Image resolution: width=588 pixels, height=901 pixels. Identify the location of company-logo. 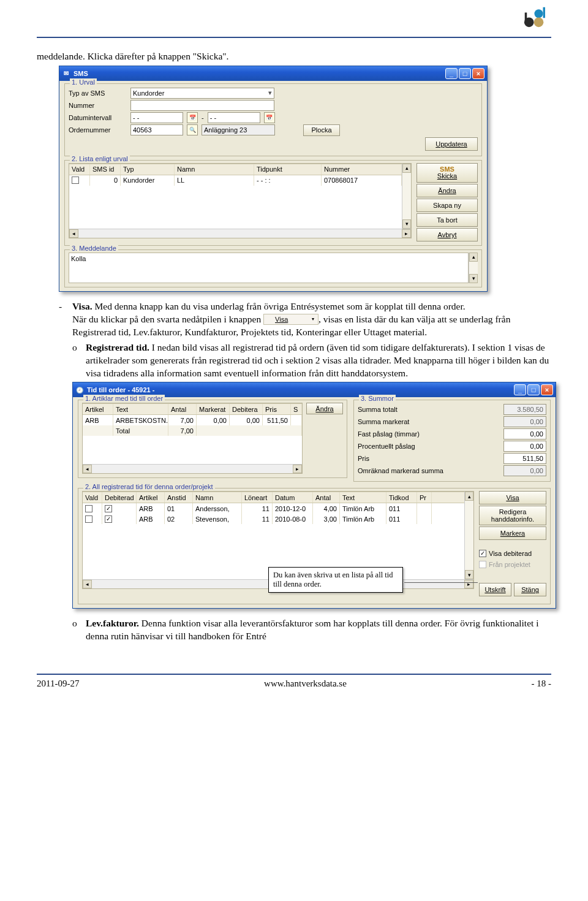
(294, 20).